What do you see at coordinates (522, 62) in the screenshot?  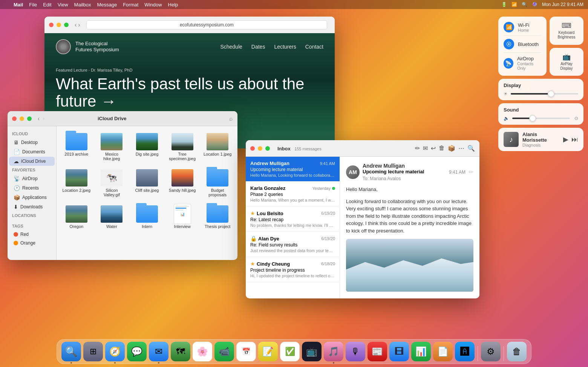 I see `cc-airdrop-item: 📡 AirDrop Contacts Only` at bounding box center [522, 62].